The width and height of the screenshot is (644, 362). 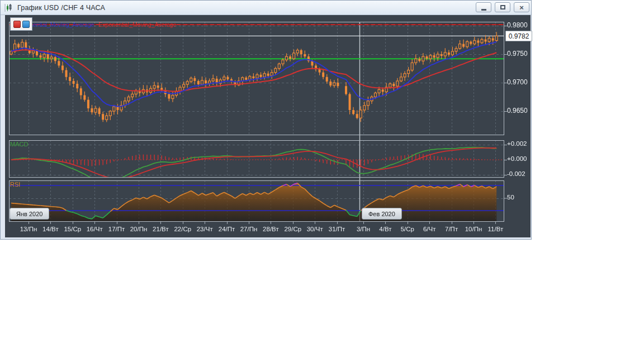 What do you see at coordinates (161, 229) in the screenshot?
I see `date-label: 21/Вт` at bounding box center [161, 229].